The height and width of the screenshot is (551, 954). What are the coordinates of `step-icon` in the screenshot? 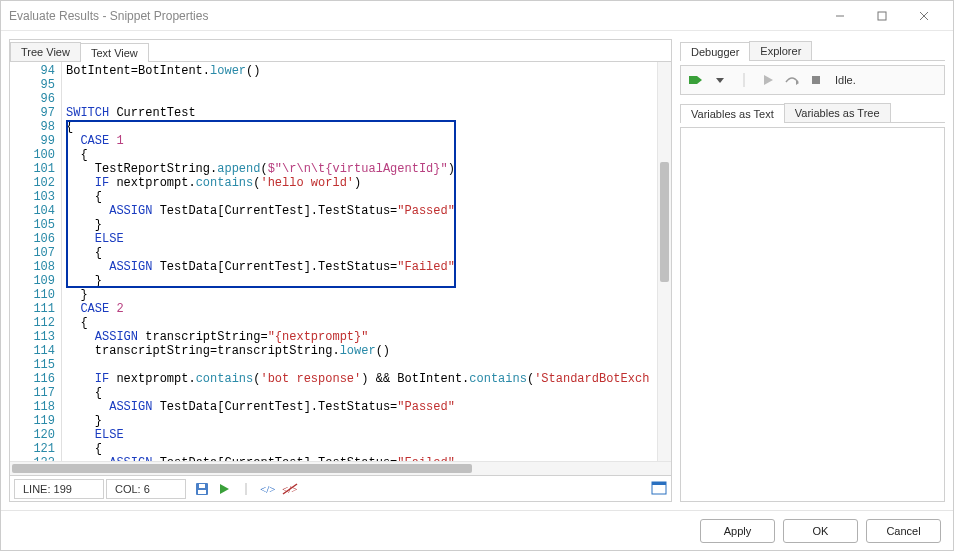 It's located at (696, 80).